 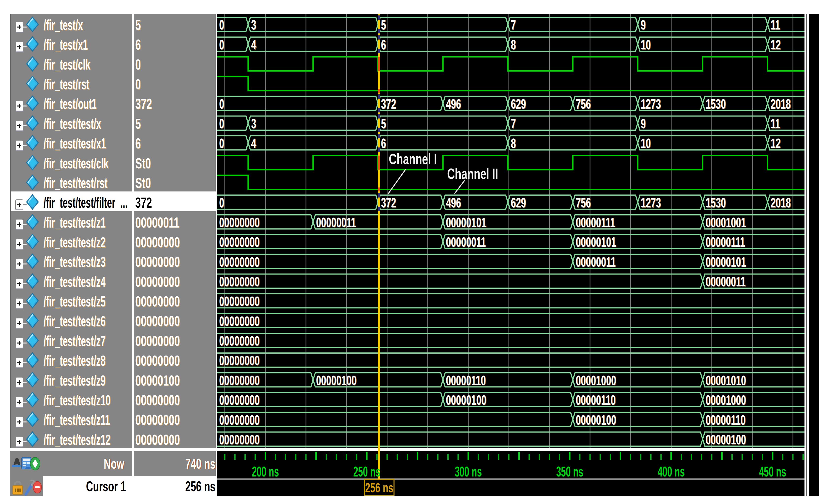 What do you see at coordinates (67, 64) in the screenshot?
I see `svg-text: /fir_test/clk` at bounding box center [67, 64].